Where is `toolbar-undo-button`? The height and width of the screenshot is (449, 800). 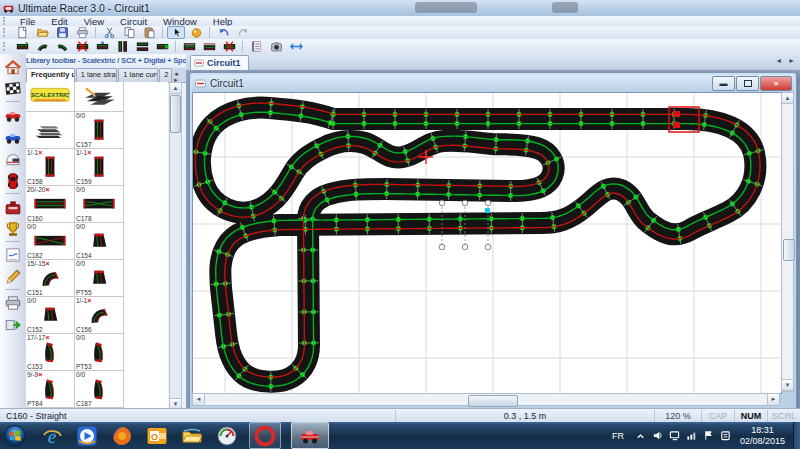
toolbar-undo-button is located at coordinates (223, 33).